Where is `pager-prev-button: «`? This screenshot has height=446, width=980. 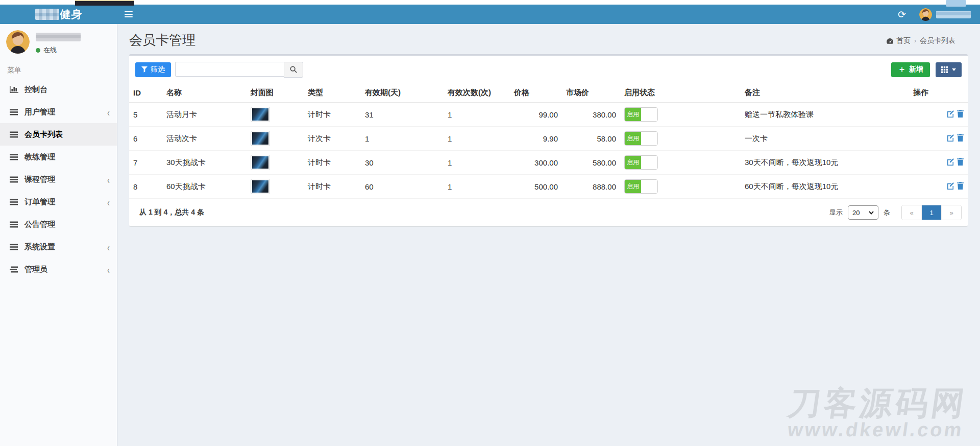 pager-prev-button: « is located at coordinates (912, 213).